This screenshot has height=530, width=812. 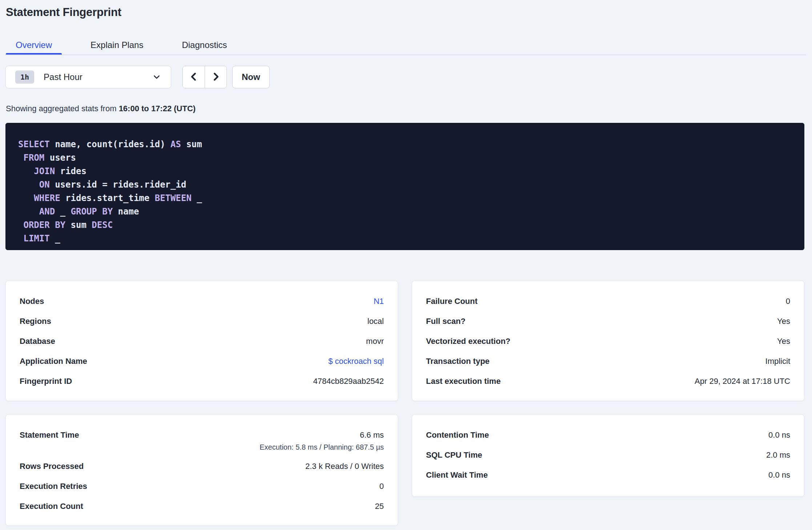 I want to click on statement-time-values: 6.6 ms Execution: 5.8 ms / Planning: 687…, so click(x=322, y=438).